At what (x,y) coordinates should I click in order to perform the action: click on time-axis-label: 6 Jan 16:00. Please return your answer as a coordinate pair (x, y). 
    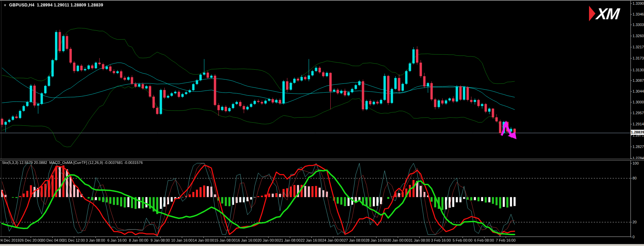
    Looking at the image, I should click on (117, 240).